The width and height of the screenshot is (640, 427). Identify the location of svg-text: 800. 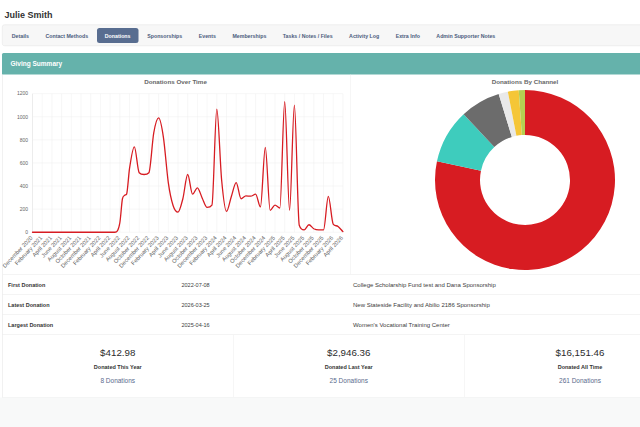
(24, 140).